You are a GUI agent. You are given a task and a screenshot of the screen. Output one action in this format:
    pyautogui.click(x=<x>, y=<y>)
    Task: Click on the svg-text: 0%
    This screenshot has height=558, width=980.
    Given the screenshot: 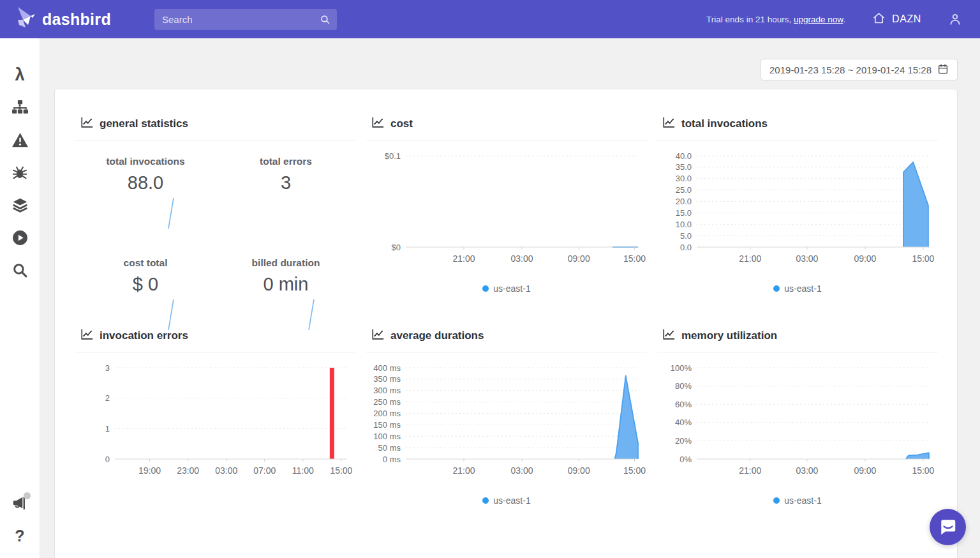 What is the action you would take?
    pyautogui.click(x=685, y=460)
    